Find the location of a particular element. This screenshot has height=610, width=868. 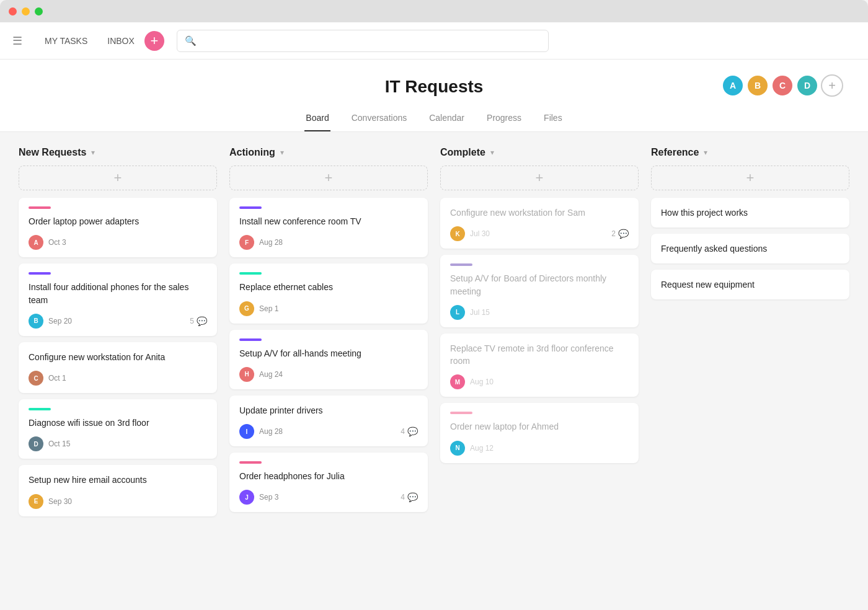

comment-count: 4 is located at coordinates (403, 497).